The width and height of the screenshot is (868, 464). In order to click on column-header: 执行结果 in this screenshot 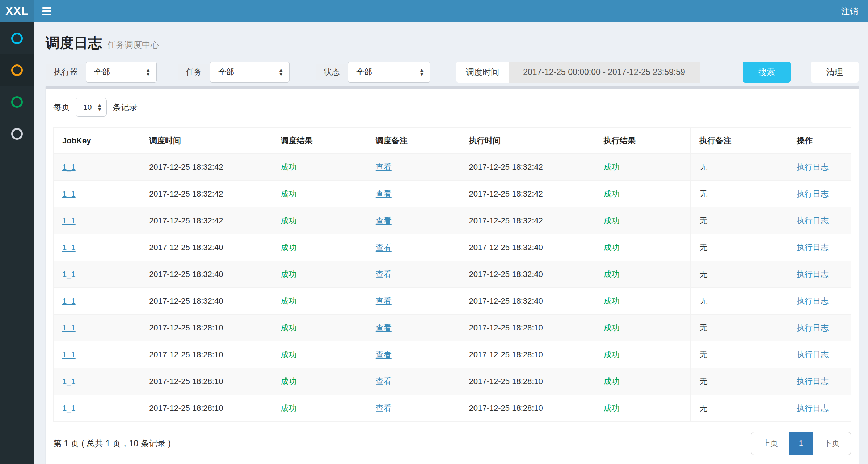, I will do `click(642, 141)`.